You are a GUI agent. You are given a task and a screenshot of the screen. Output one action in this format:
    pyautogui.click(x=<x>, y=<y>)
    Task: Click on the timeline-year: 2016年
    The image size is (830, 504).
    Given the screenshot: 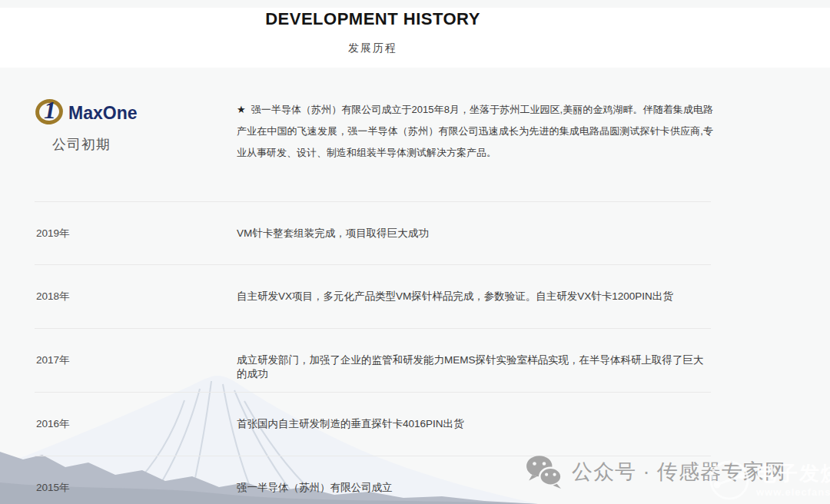 What is the action you would take?
    pyautogui.click(x=53, y=424)
    